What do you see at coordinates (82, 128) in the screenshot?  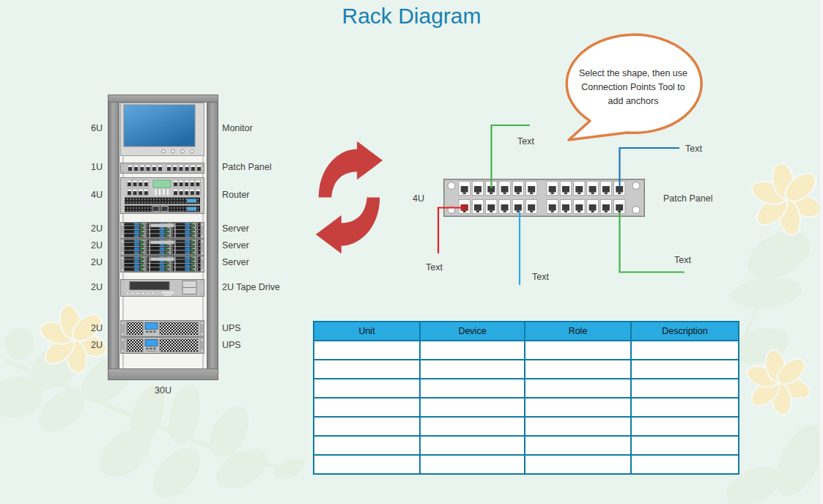 I see `rack-unit-label: 6U` at bounding box center [82, 128].